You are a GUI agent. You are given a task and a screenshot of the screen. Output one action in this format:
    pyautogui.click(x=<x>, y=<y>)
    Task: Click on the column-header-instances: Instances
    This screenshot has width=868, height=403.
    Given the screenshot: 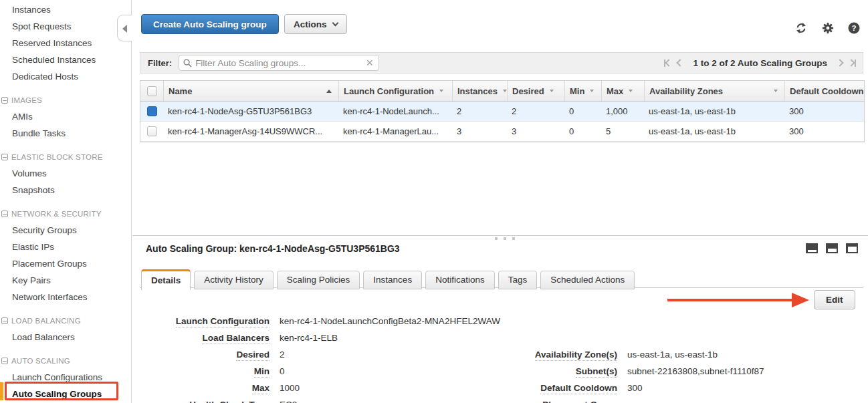 What is the action you would take?
    pyautogui.click(x=479, y=91)
    